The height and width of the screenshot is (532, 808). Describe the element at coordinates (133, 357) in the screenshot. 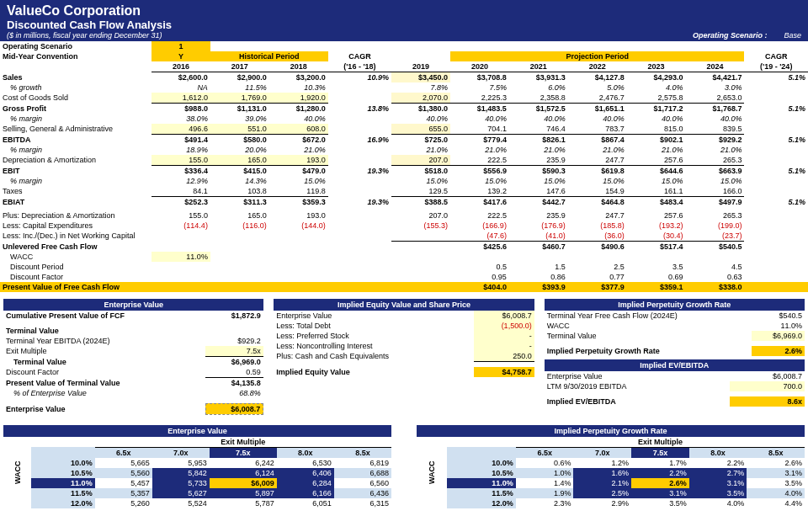

I see `ev-box: Enterprise Value Cumulative Present Valu…` at that location.